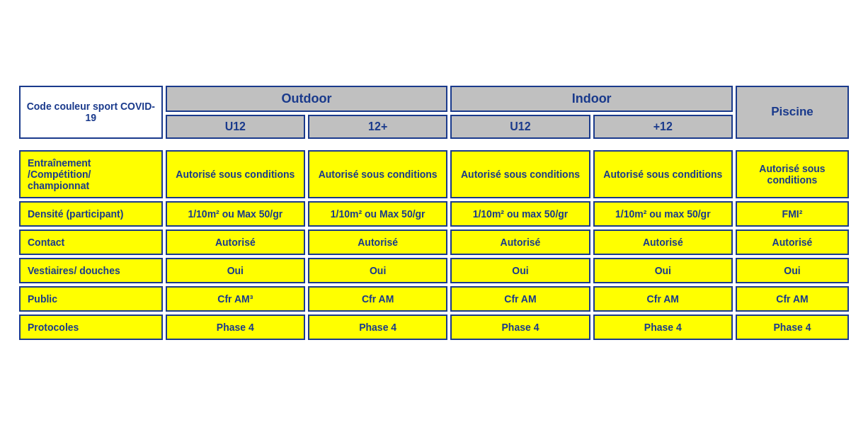 The image size is (868, 425). I want to click on cell-2-indoor_12plus: Autorisé, so click(663, 242).